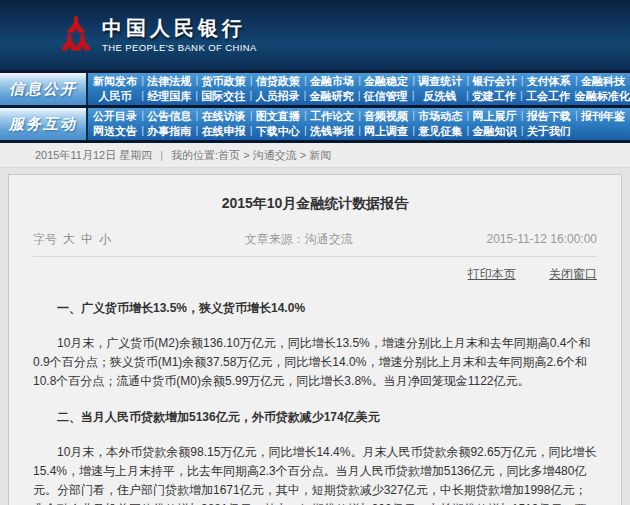 This screenshot has height=505, width=630. What do you see at coordinates (440, 96) in the screenshot?
I see `nav-item: 反洗钱` at bounding box center [440, 96].